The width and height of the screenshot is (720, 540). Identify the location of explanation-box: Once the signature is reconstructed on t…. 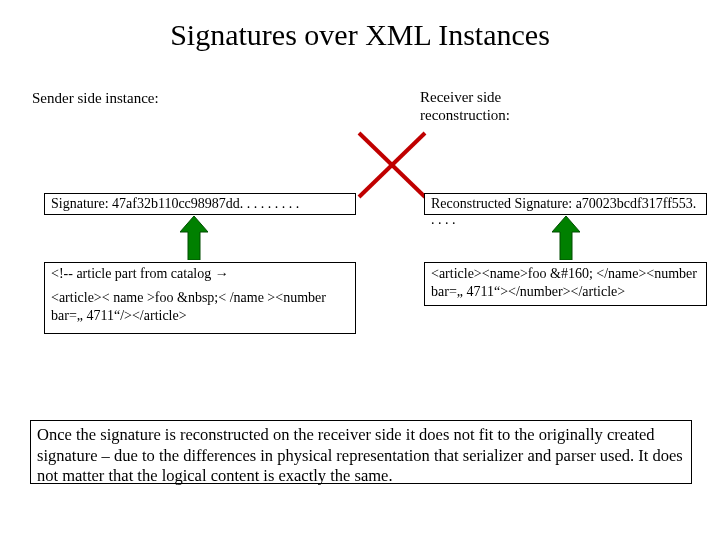
(361, 452).